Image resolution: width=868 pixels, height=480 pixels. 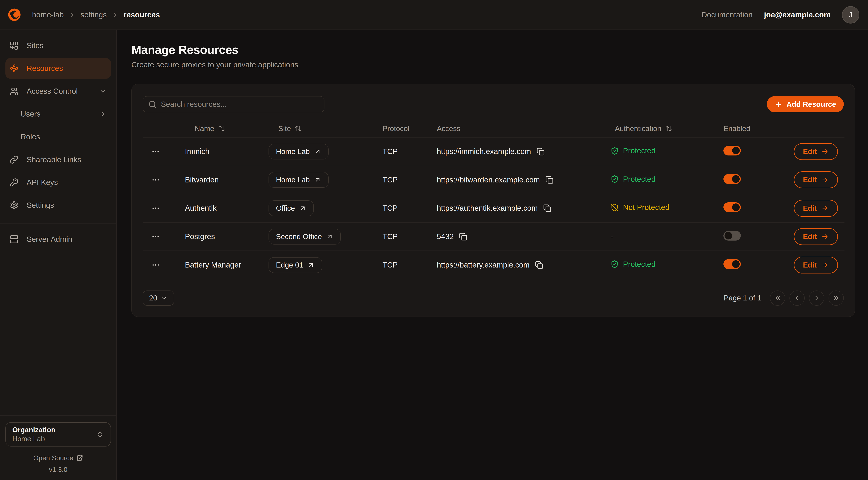 I want to click on resource-access: https://immich.example.com, so click(x=484, y=152).